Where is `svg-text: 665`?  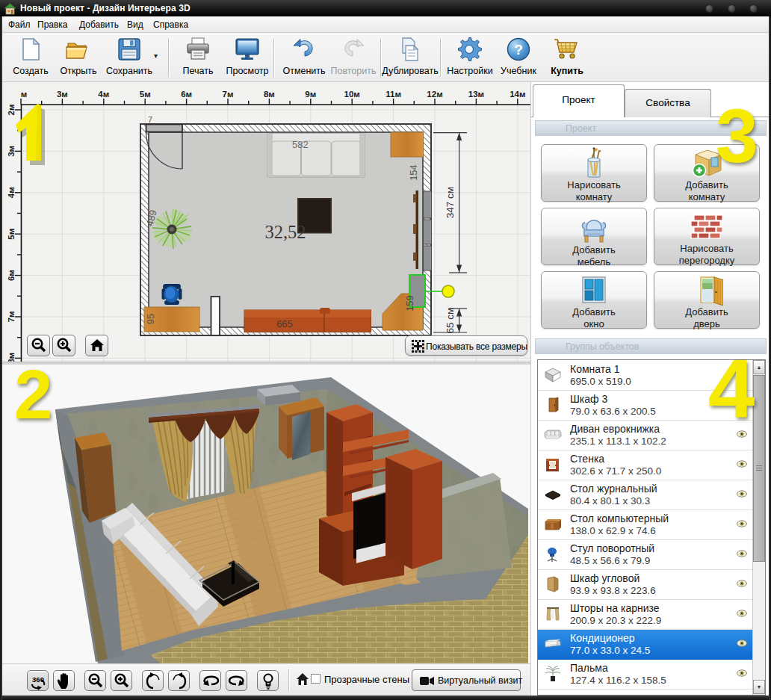 svg-text: 665 is located at coordinates (285, 324).